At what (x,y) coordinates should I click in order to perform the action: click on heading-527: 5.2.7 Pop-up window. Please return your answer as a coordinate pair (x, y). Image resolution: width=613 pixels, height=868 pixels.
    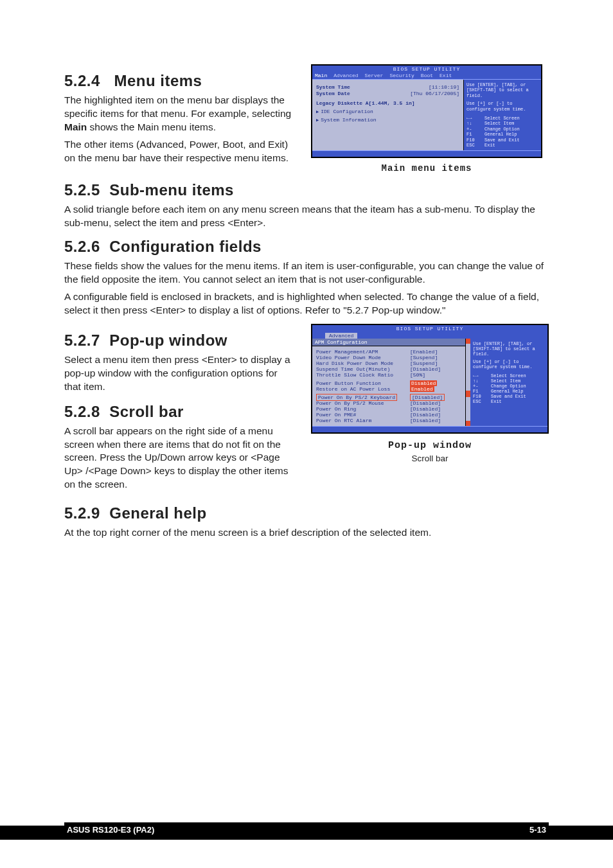
    Looking at the image, I should click on (180, 341).